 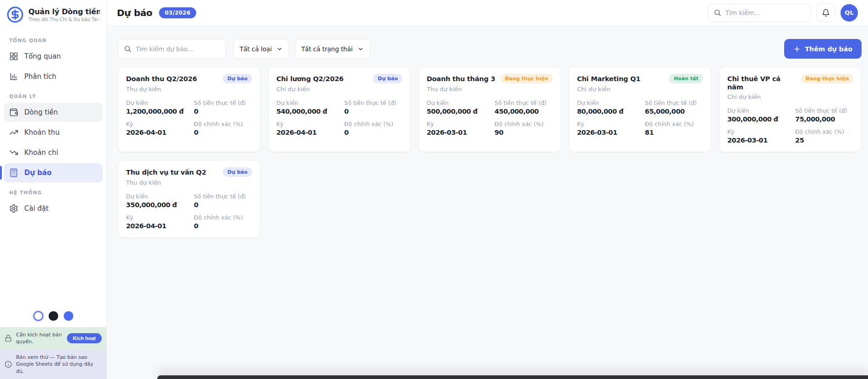 What do you see at coordinates (760, 140) in the screenshot?
I see `period-value: 2026-03-01` at bounding box center [760, 140].